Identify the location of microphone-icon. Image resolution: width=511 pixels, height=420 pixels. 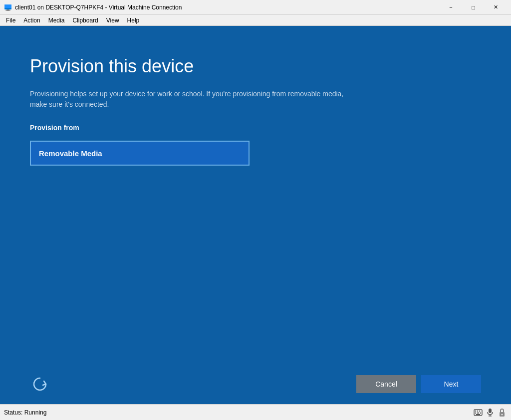
(490, 413).